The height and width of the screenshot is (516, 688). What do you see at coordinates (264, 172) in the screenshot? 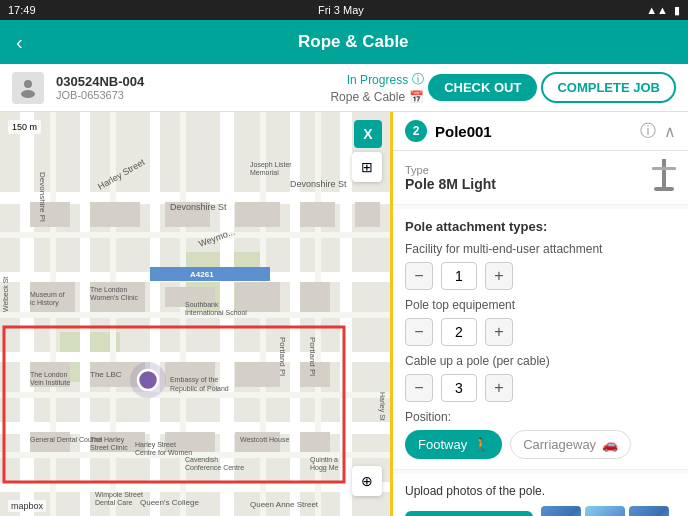
I see `svg-text: Memorial` at bounding box center [264, 172].